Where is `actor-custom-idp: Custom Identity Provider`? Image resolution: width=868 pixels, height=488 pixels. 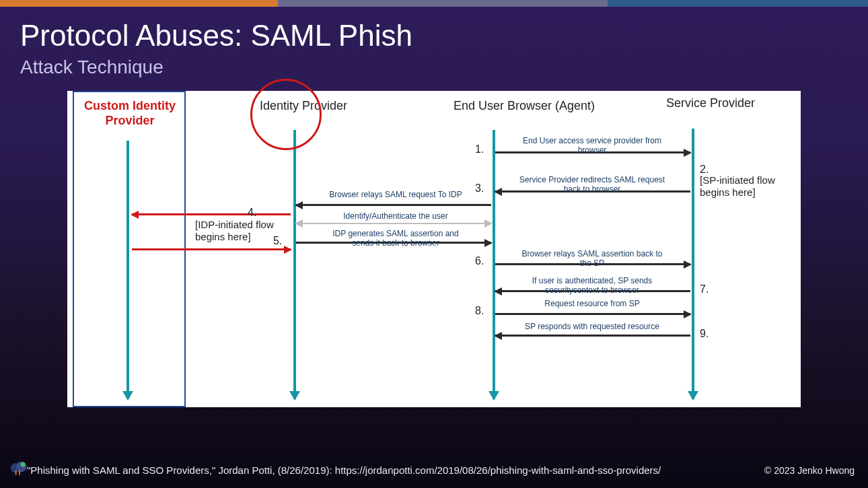
actor-custom-idp: Custom Identity Provider is located at coordinates (130, 113).